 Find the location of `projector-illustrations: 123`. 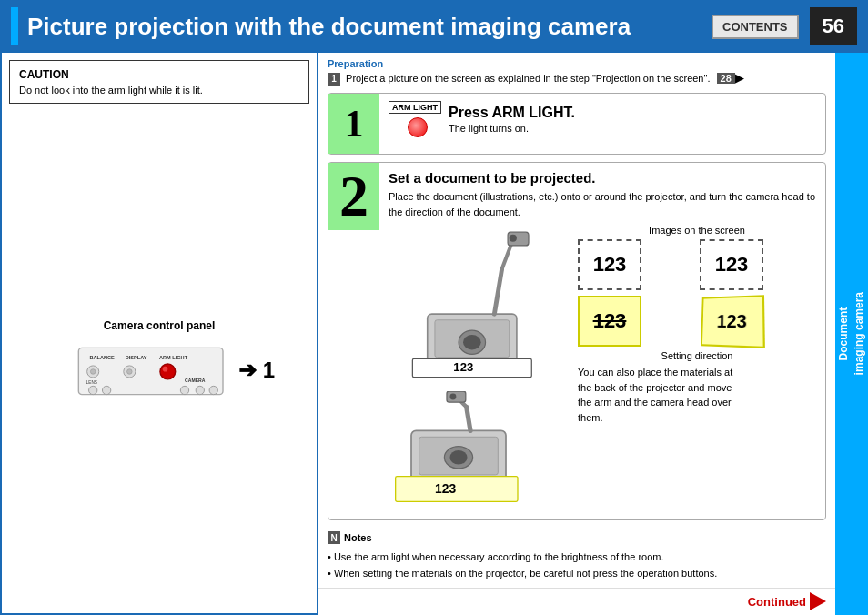

projector-illustrations: 123 is located at coordinates (479, 368).